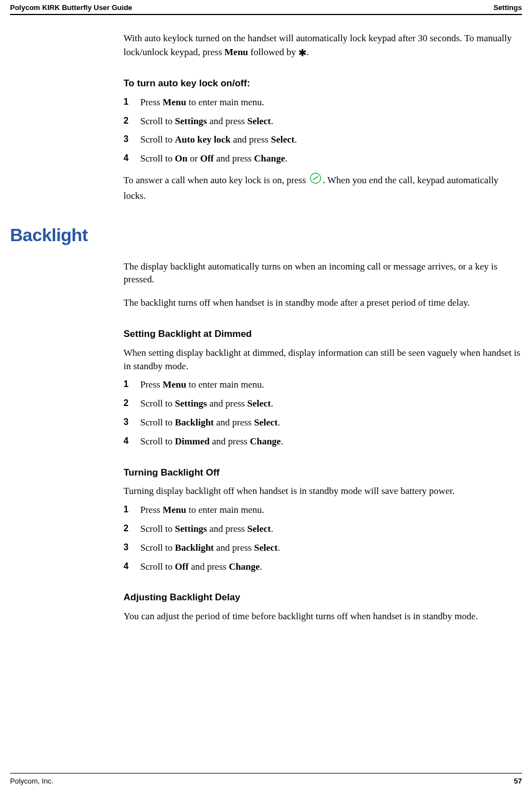 Image resolution: width=532 pixels, height=793 pixels. I want to click on star-icon: ✱, so click(303, 53).